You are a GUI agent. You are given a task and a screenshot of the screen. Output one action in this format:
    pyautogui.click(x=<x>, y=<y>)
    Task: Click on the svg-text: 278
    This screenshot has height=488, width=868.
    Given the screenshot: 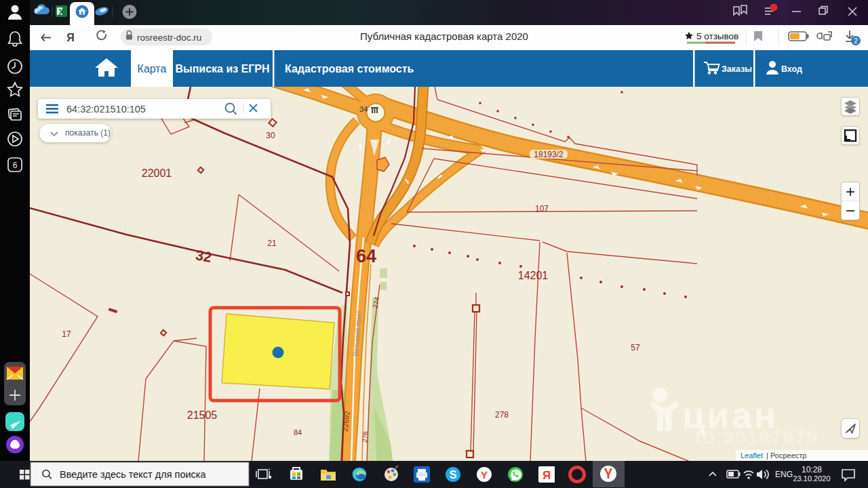 What is the action you would take?
    pyautogui.click(x=502, y=415)
    